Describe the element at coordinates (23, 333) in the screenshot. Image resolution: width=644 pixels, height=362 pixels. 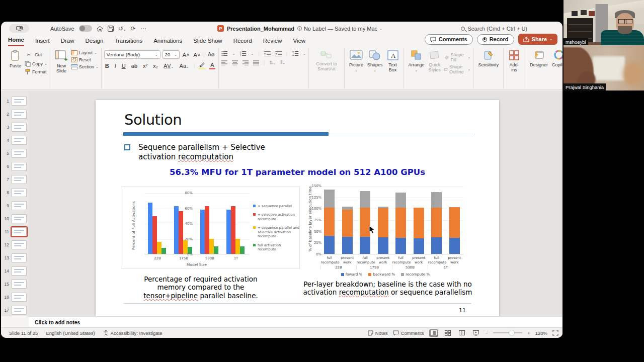
I see `slide-number-status: Slide 11 of 25` at that location.